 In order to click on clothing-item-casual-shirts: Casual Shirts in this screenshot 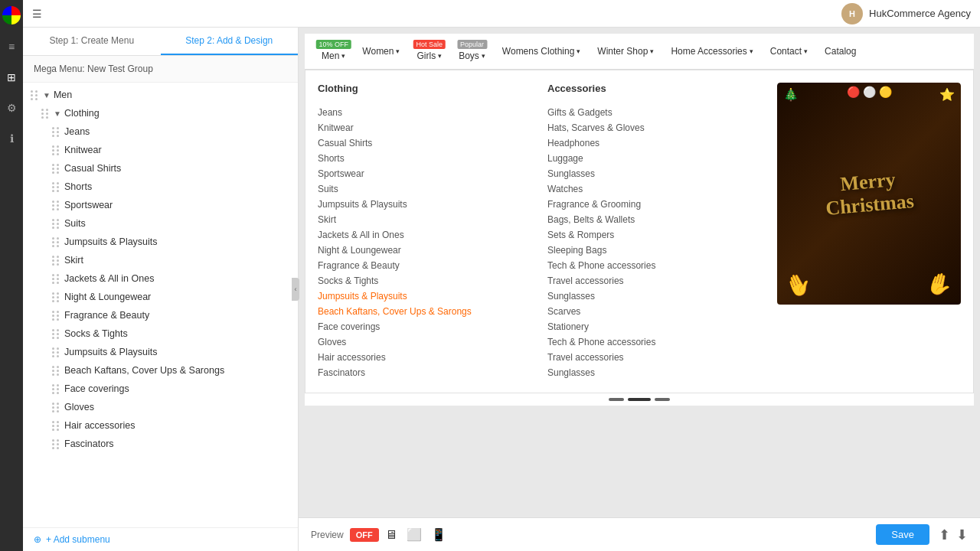, I will do `click(425, 143)`.